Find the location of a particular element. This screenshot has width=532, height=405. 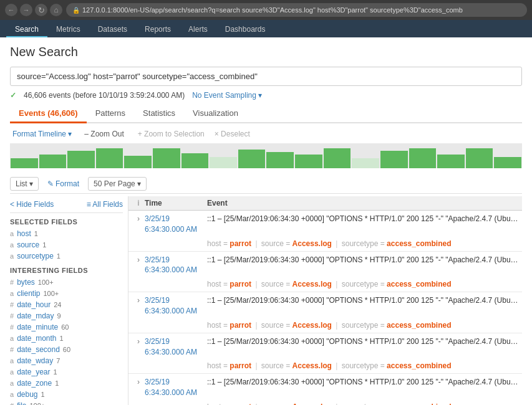

field-type-date-wday: a is located at coordinates (12, 361).